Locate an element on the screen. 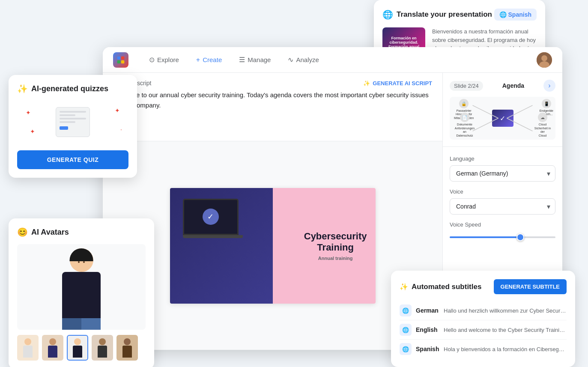 Image resolution: width=588 pixels, height=367 pixels. avatars-card: 😊 AI Avatars is located at coordinates (81, 293).